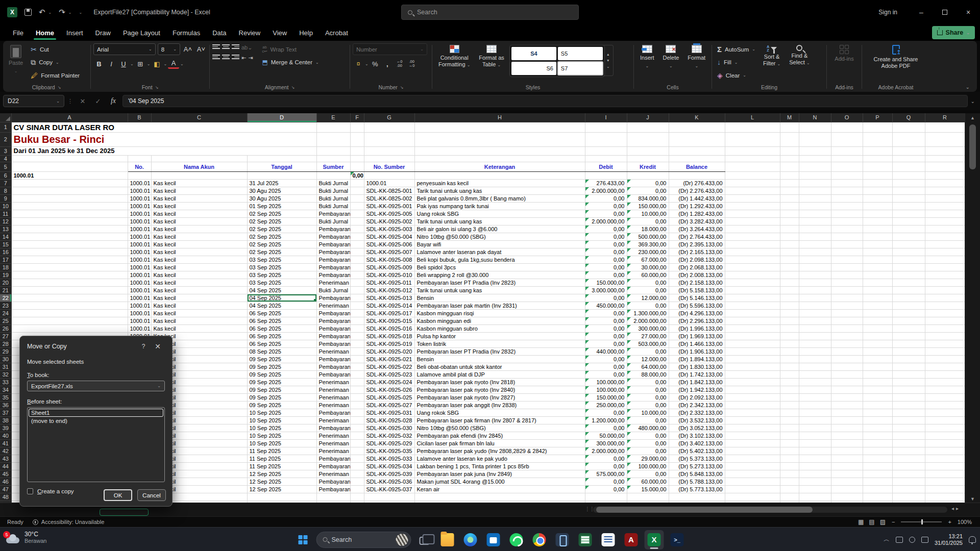  I want to click on create-share-pdf-button: Create and ShareAdobe PDF, so click(896, 57).